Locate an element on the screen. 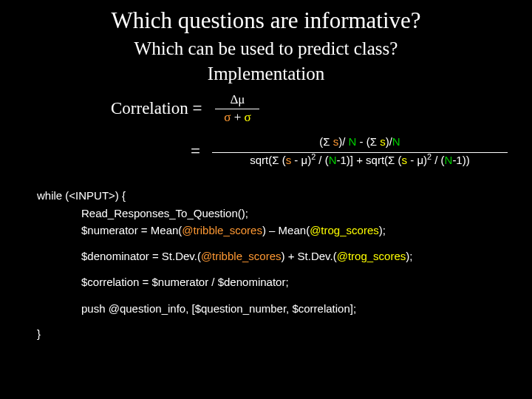 Image resolution: width=532 pixels, height=399 pixels. correlation-fraction-2: (Σ s)/ N - (Σ s)/N sqrt(Σ (s - μ)2 / (N-… is located at coordinates (360, 151).